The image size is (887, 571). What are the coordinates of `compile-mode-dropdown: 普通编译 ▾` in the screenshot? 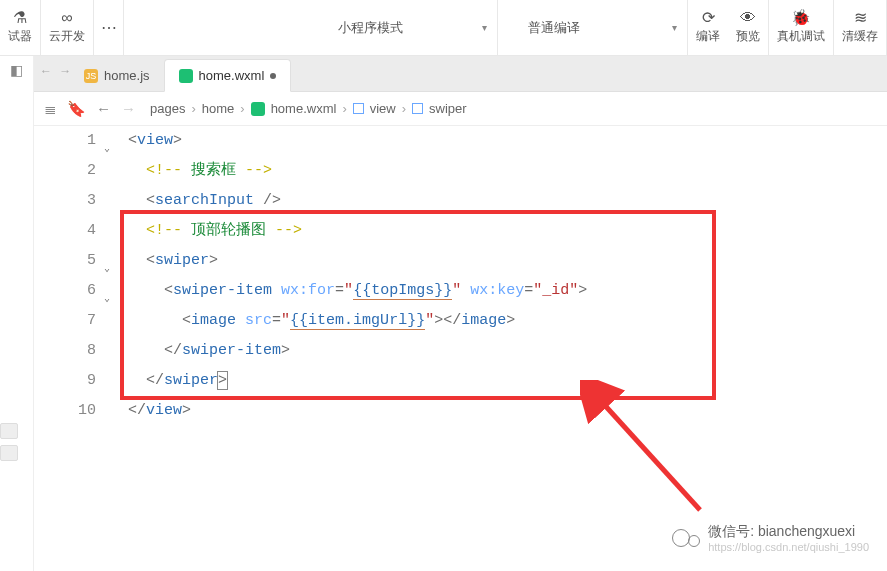 It's located at (603, 28).